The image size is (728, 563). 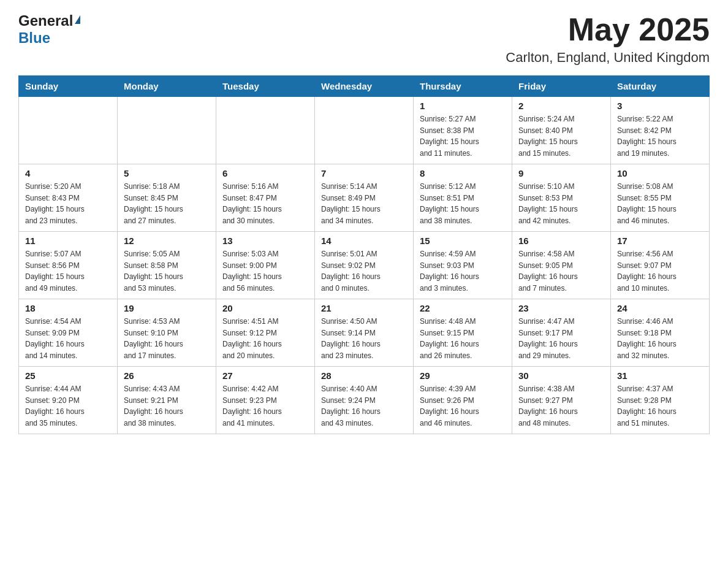 What do you see at coordinates (265, 339) in the screenshot?
I see `day-info: Sunrise: 4:51 AM Sunset: 9:12 PM Dayligh…` at bounding box center [265, 339].